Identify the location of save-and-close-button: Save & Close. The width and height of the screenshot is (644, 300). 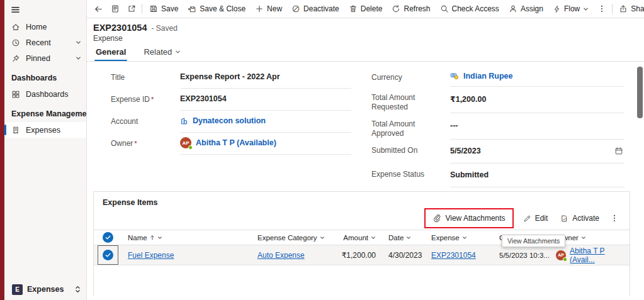
(217, 9).